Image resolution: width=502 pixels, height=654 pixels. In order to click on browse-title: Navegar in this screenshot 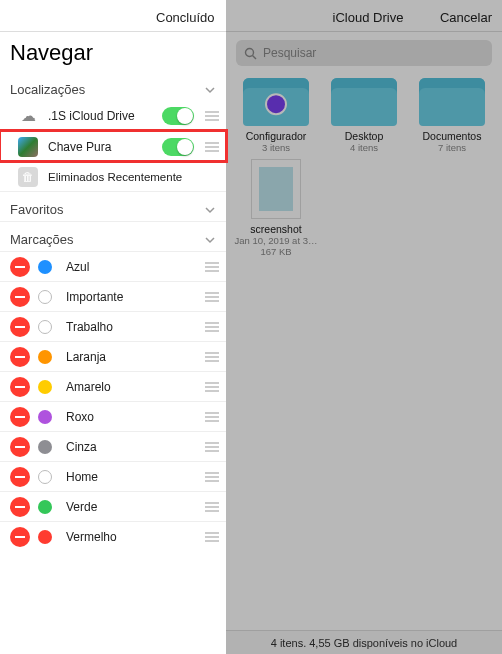, I will do `click(113, 52)`.